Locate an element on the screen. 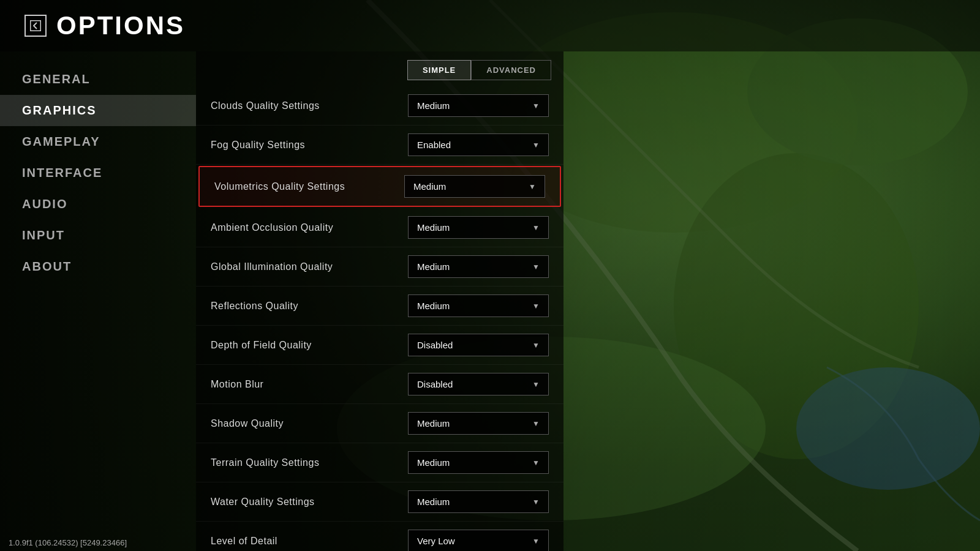 The height and width of the screenshot is (551, 980). setting-row-motion-blur: Motion BlurDisabled▼ is located at coordinates (380, 384).